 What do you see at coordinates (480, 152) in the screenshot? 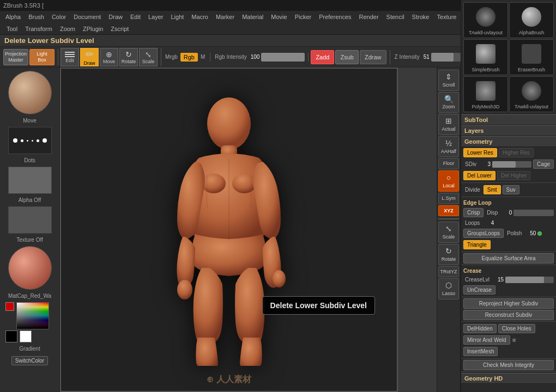
I see `lower-res-button: Lower Res` at bounding box center [480, 152].